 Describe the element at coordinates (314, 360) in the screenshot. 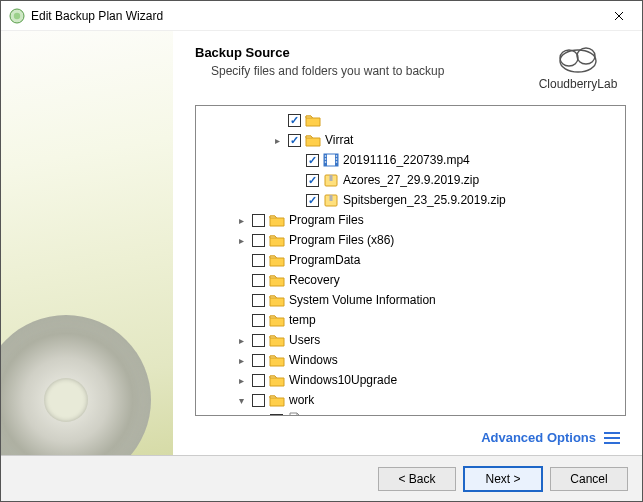

I see `tree-item-label: Windows` at that location.